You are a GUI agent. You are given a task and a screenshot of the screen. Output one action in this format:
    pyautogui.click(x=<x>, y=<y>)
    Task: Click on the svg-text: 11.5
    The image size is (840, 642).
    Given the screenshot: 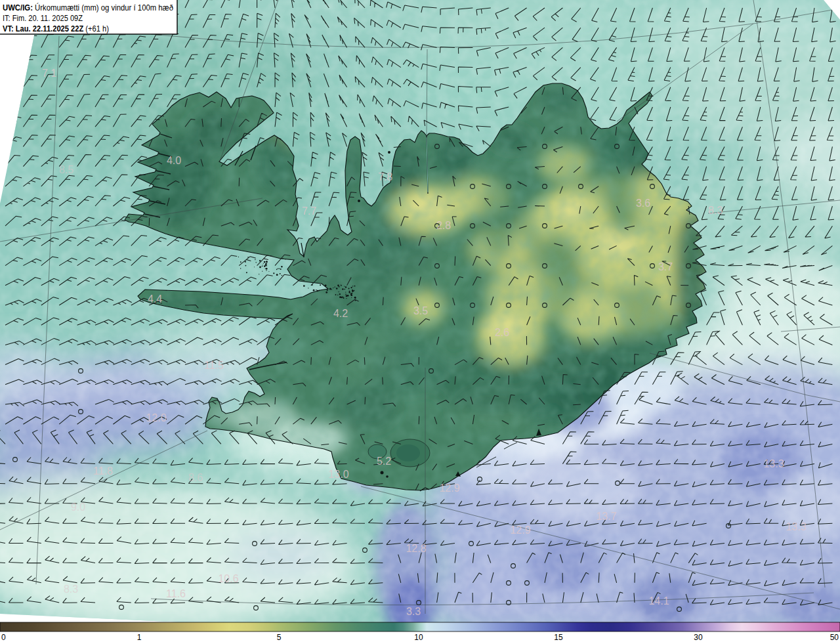 What is the action you would take?
    pyautogui.click(x=214, y=365)
    